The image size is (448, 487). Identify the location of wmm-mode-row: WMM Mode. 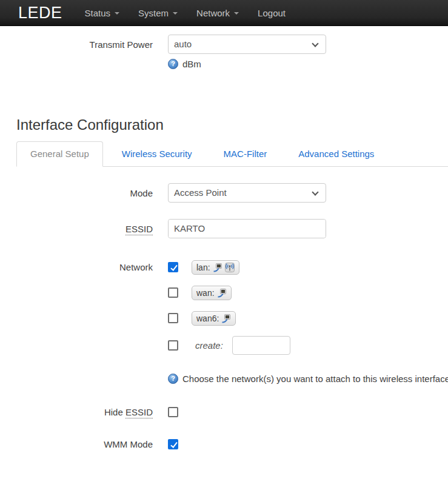
(224, 444).